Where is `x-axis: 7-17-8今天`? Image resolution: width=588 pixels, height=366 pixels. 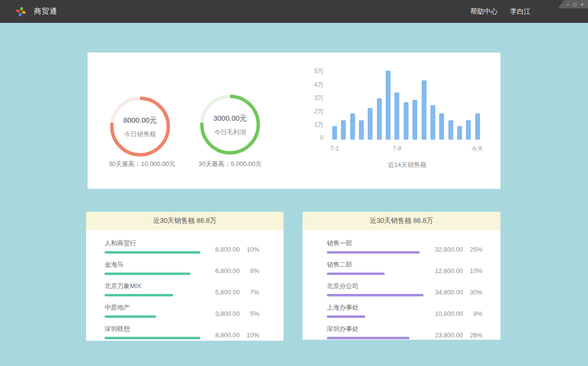 x-axis: 7-17-8今天 is located at coordinates (407, 149).